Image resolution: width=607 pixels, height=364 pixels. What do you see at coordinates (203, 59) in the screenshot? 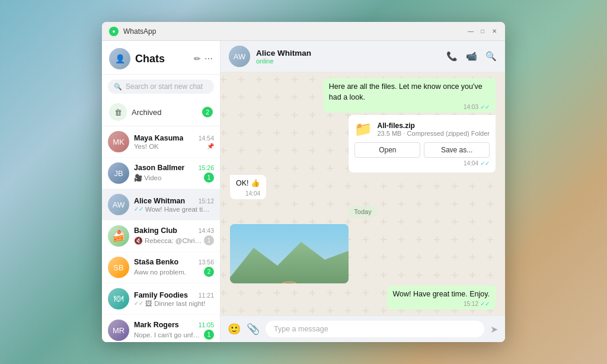
I see `sidebar-header-icons: ✏ ⋯` at bounding box center [203, 59].